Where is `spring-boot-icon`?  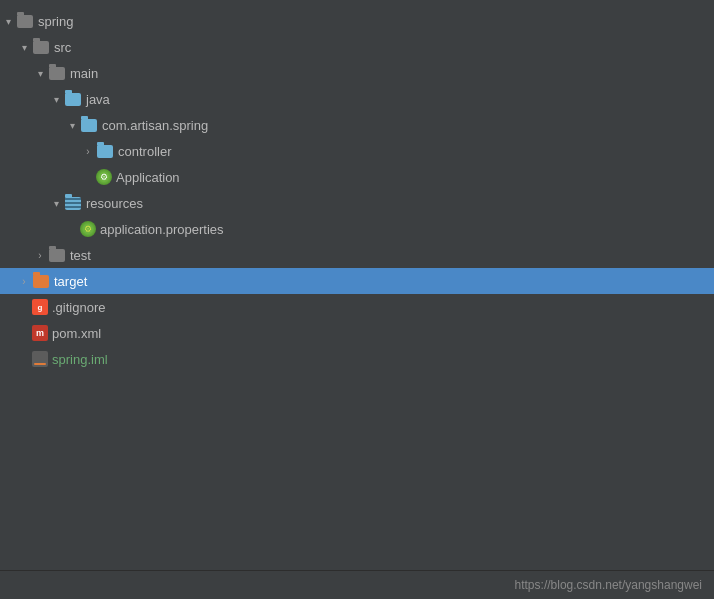
spring-boot-icon is located at coordinates (104, 177).